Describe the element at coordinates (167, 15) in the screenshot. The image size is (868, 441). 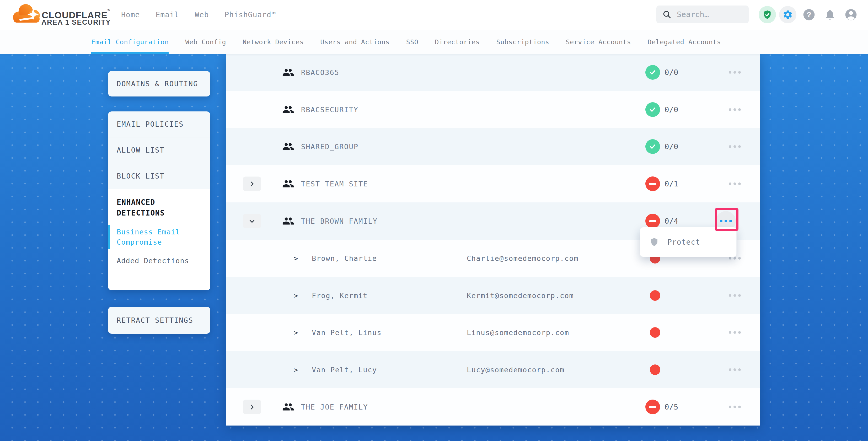
I see `header-nav-email: Email` at that location.